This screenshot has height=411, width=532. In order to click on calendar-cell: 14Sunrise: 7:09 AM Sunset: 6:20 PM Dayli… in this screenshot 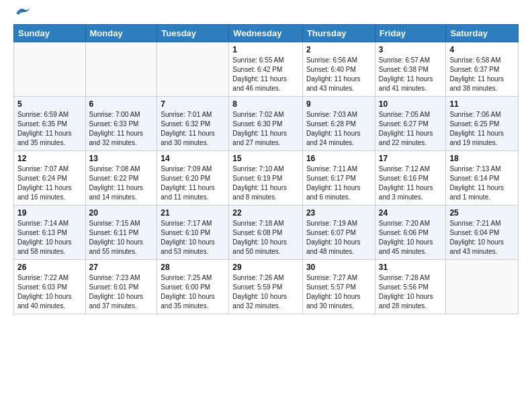, I will do `click(193, 179)`.